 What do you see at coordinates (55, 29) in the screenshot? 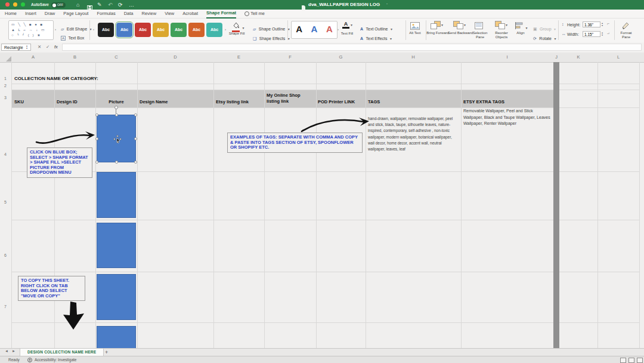
I see `shapes-gallery-more-icon: ›` at bounding box center [55, 29].